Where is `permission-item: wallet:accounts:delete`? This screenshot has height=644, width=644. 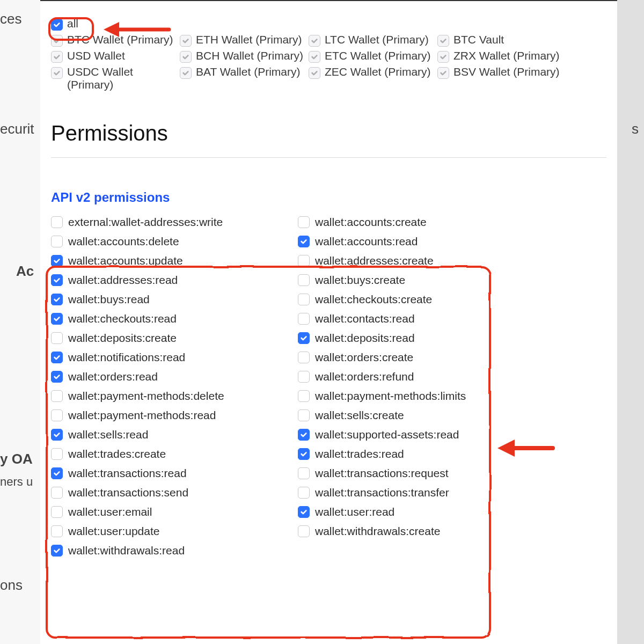
permission-item: wallet:accounts:delete is located at coordinates (174, 241).